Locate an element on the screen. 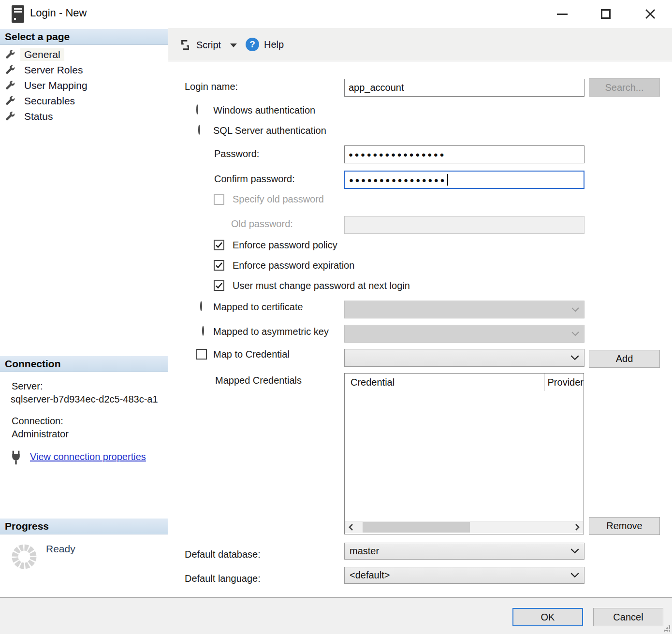 Image resolution: width=672 pixels, height=634 pixels. password-input: ●●●●●●●●●●●●●●●● is located at coordinates (464, 155).